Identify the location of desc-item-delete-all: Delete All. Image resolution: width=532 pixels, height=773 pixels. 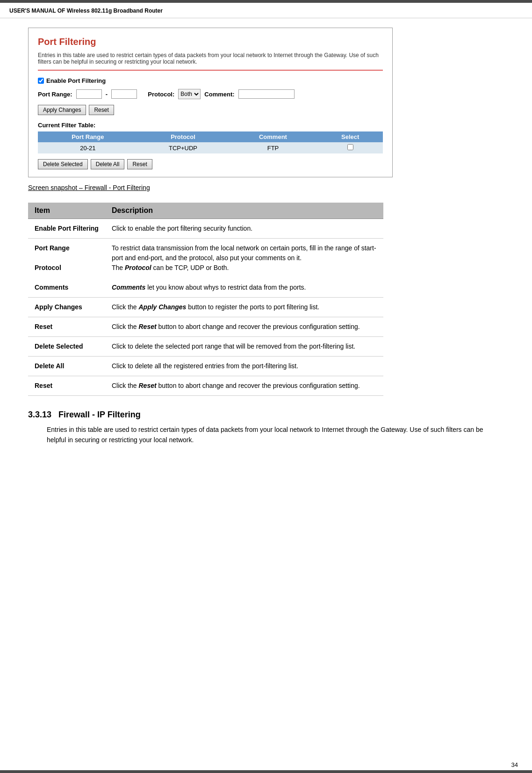
(66, 366).